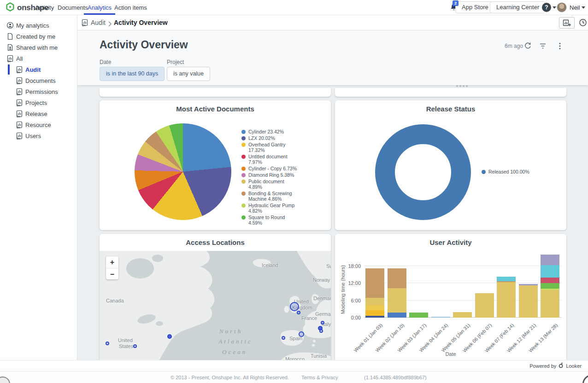  Describe the element at coordinates (112, 273) in the screenshot. I see `zoom-out-button: −` at that location.